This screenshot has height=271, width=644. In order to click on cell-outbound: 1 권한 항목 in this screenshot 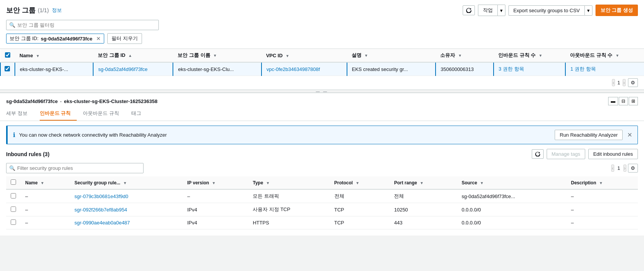, I will do `click(605, 69)`.